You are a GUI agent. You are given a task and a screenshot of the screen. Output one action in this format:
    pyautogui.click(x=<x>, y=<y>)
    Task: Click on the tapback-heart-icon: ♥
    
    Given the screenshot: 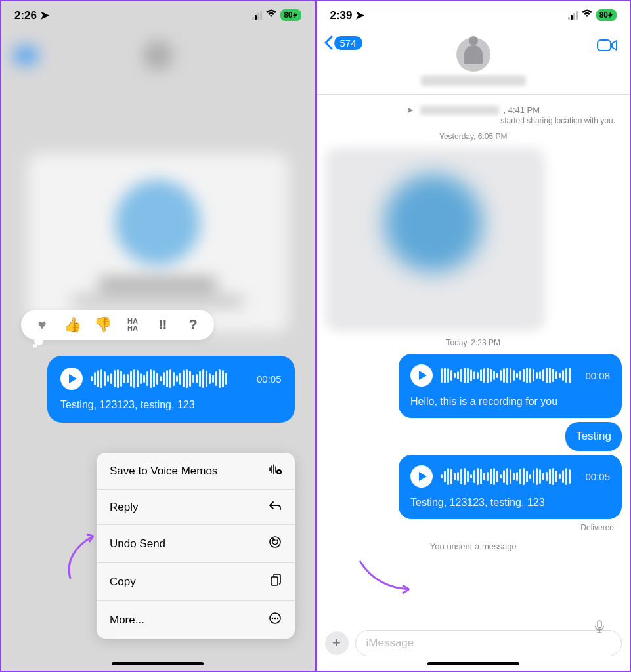 What is the action you would take?
    pyautogui.click(x=42, y=325)
    